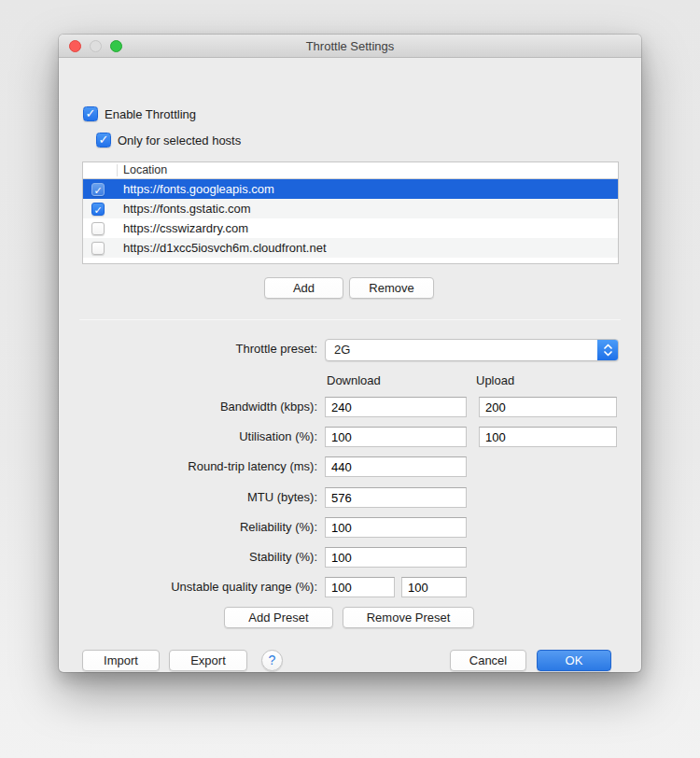  What do you see at coordinates (189, 467) in the screenshot?
I see `latency-label: Round-trip latency (ms):` at bounding box center [189, 467].